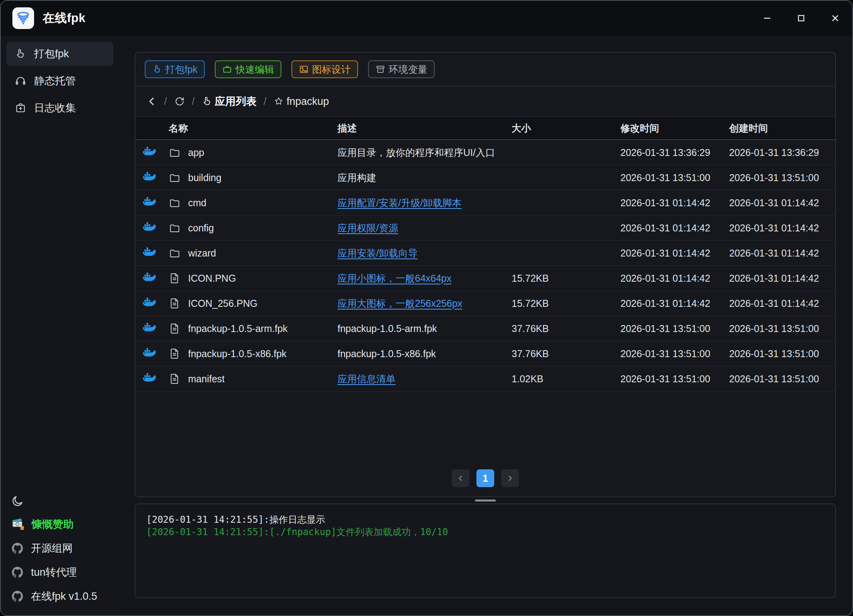 This screenshot has width=853, height=616. What do you see at coordinates (202, 253) in the screenshot?
I see `file-name: wizard` at bounding box center [202, 253].